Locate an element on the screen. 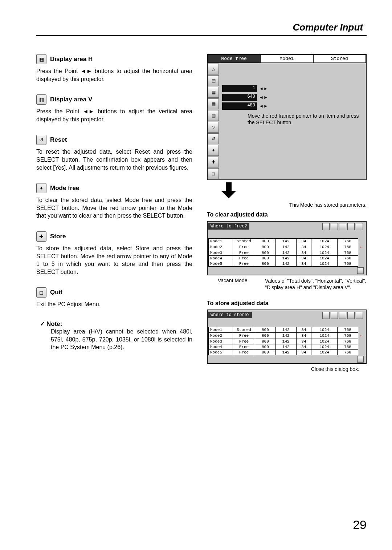 Image resolution: width=392 pixels, height=550 pixels. tab-mode1: Mode1 is located at coordinates (287, 59).